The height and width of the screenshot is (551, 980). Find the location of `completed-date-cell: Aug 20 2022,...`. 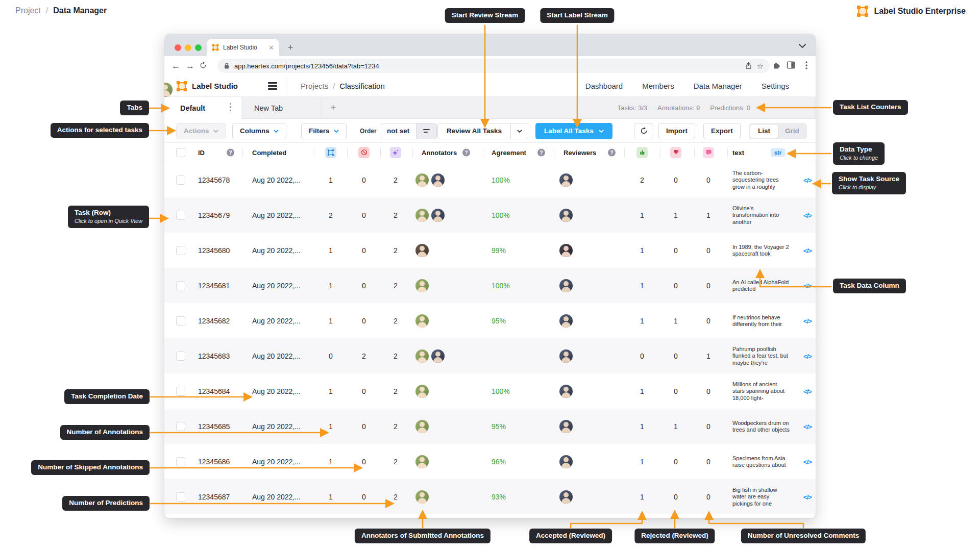

completed-date-cell: Aug 20 2022,... is located at coordinates (277, 251).